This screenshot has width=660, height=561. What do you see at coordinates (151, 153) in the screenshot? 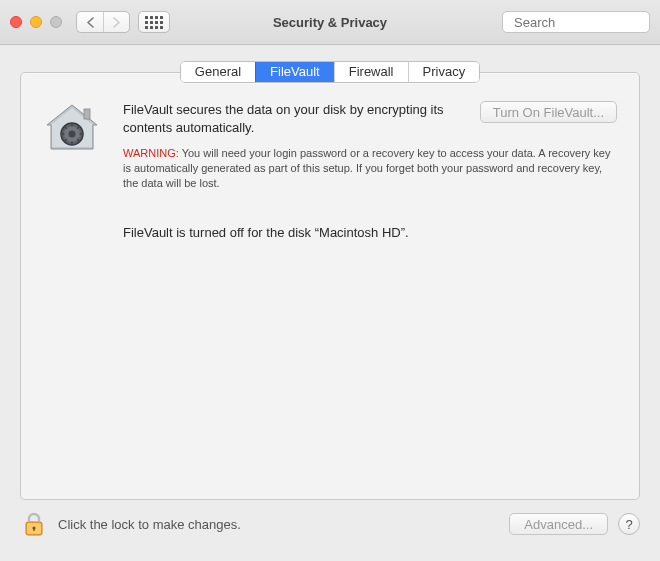
I see `warning-label: WARNING:` at bounding box center [151, 153].